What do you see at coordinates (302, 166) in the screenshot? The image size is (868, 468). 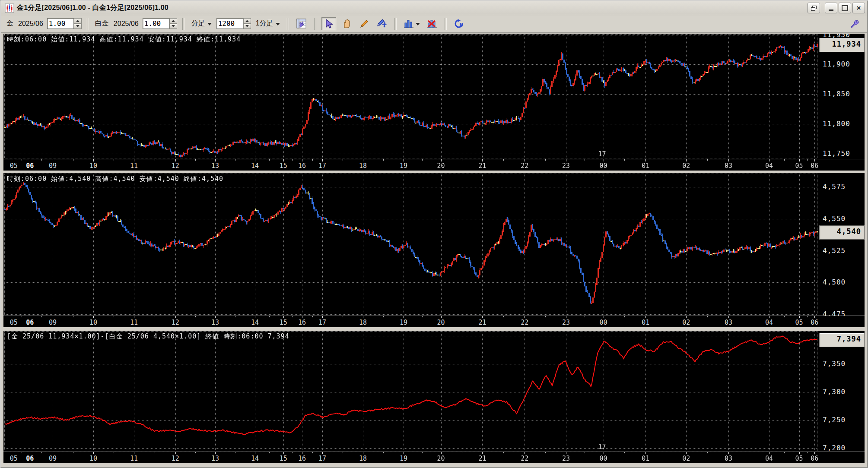 I see `time-tick-label: 16` at bounding box center [302, 166].